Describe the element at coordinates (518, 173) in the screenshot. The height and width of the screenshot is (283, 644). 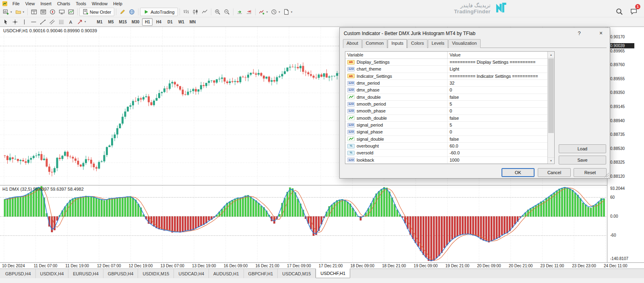
I see `ok-button: OK` at that location.